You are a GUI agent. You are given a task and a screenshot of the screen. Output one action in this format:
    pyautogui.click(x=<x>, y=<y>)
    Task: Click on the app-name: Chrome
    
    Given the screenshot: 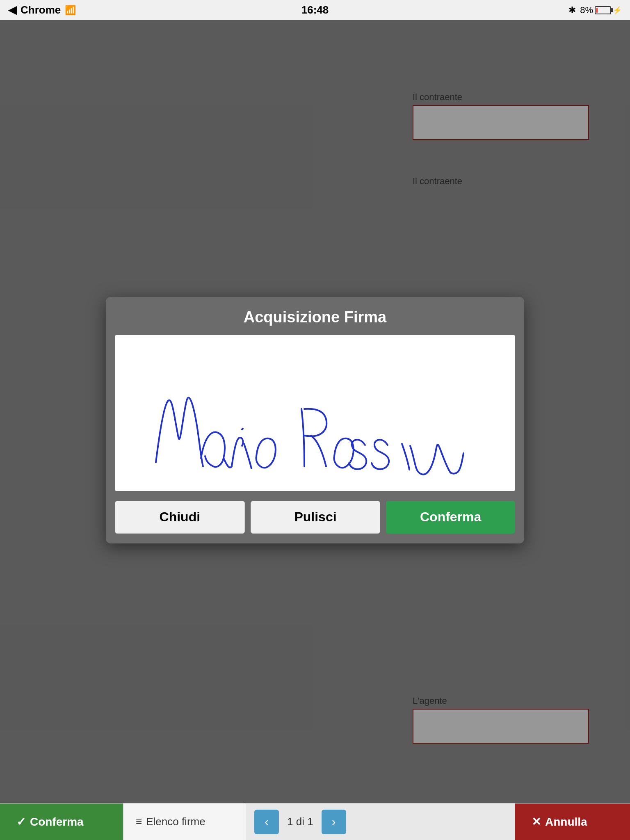 What is the action you would take?
    pyautogui.click(x=41, y=10)
    